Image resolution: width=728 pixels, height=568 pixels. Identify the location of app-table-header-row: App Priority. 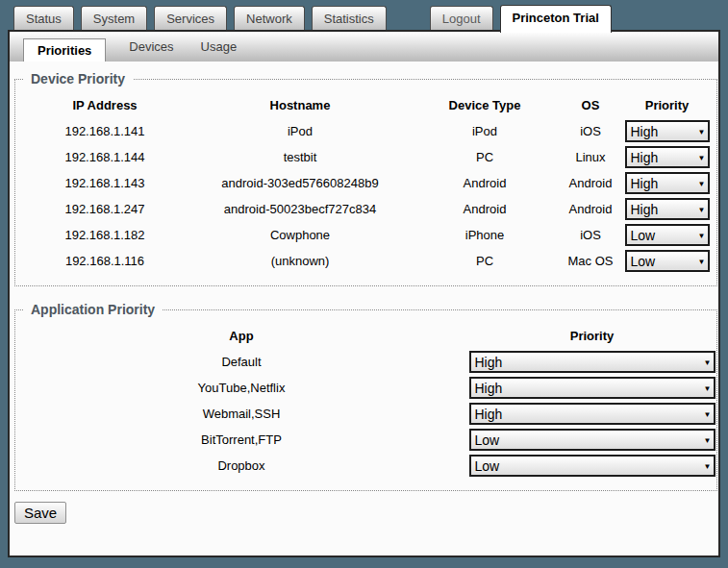
(365, 336).